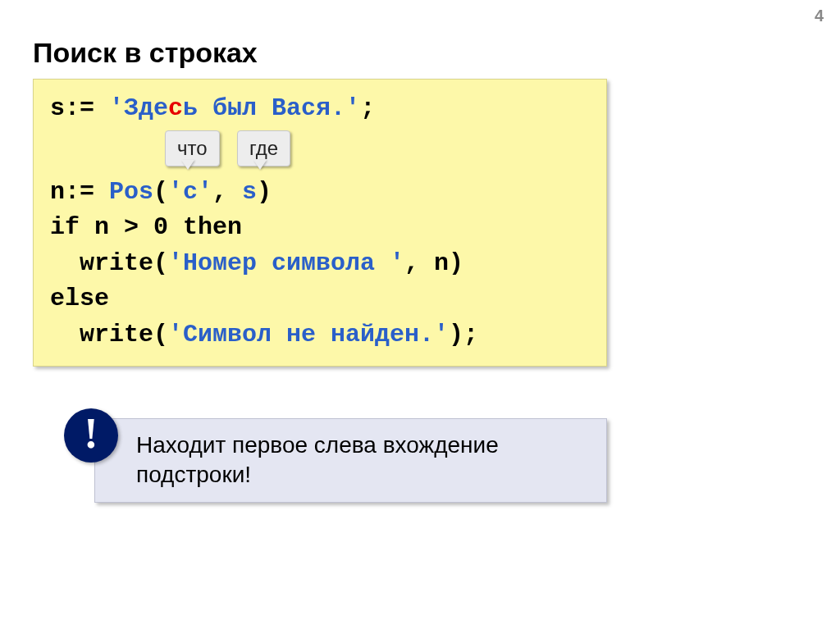 This screenshot has height=629, width=840. I want to click on code-line-4: write('Номер символа ', n), so click(320, 264).